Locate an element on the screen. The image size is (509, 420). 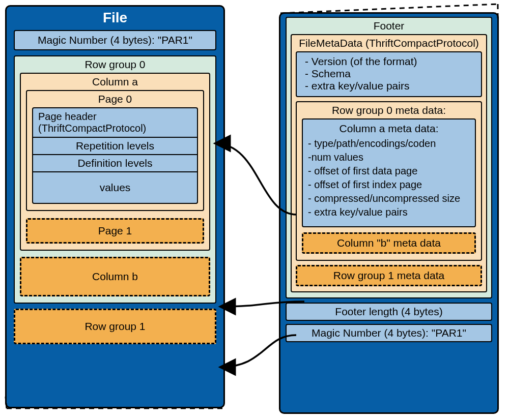
values: values is located at coordinates (115, 187).